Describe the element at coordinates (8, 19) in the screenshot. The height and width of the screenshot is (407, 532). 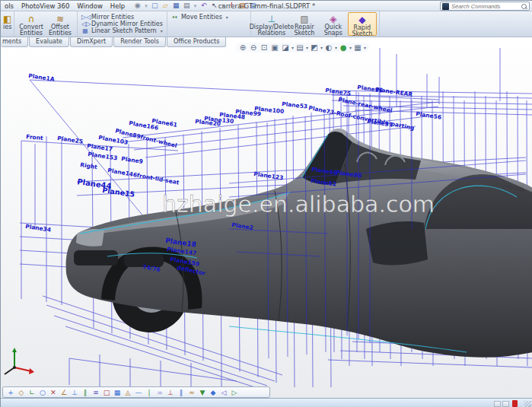
I see `cut-button-icon: ◧` at that location.